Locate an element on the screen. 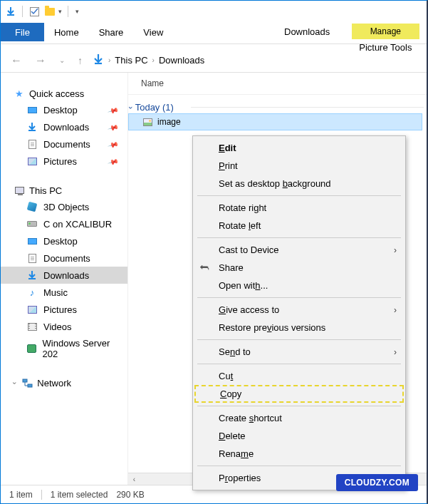 The height and width of the screenshot is (504, 428). menu-item-cut: Cut is located at coordinates (299, 376).